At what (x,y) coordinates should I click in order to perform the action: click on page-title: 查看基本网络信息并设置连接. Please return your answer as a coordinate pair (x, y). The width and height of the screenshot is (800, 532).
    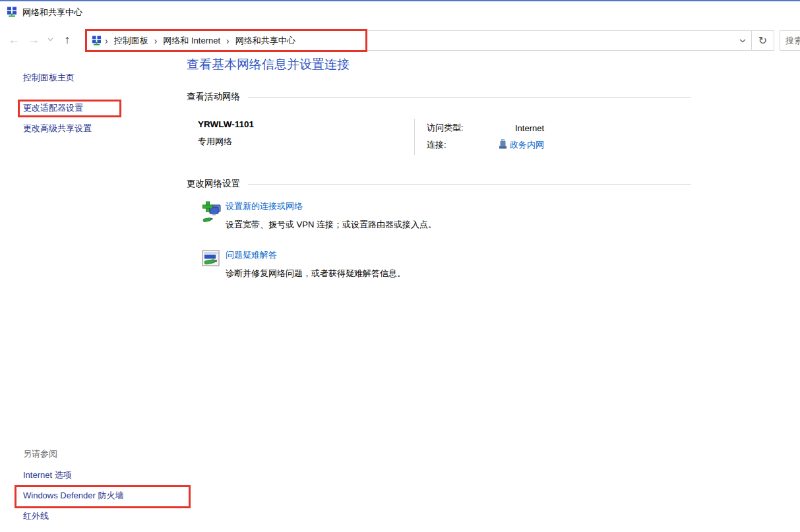
    Looking at the image, I should click on (439, 65).